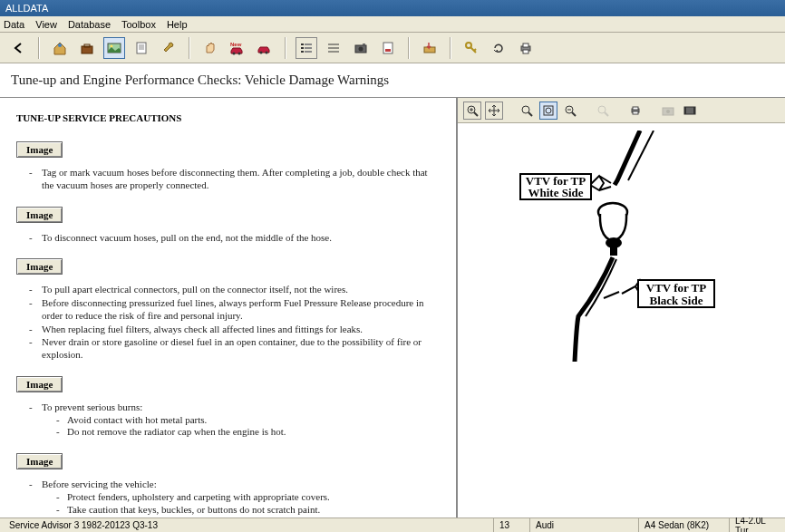 This screenshot has width=785, height=532. I want to click on status-engine: L4-2.0L Tur, so click(755, 526).